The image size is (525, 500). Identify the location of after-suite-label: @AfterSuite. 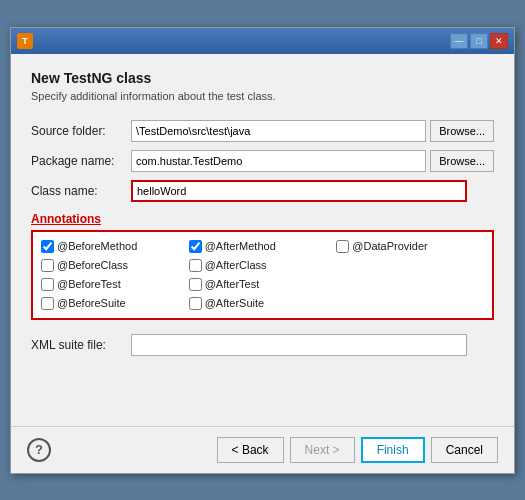
(234, 303).